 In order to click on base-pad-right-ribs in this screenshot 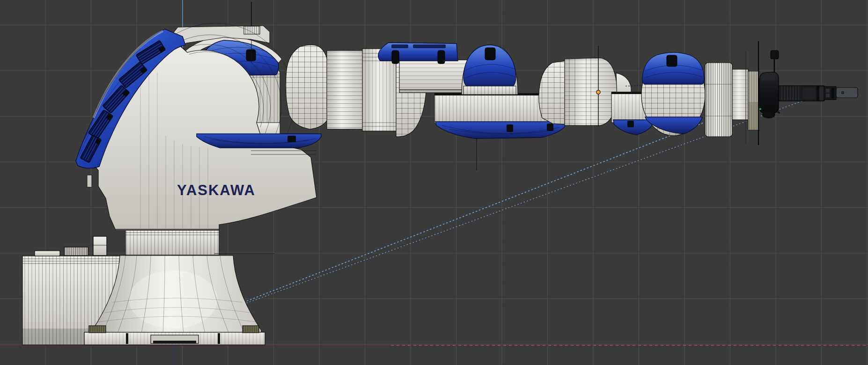, I will do `click(251, 329)`.